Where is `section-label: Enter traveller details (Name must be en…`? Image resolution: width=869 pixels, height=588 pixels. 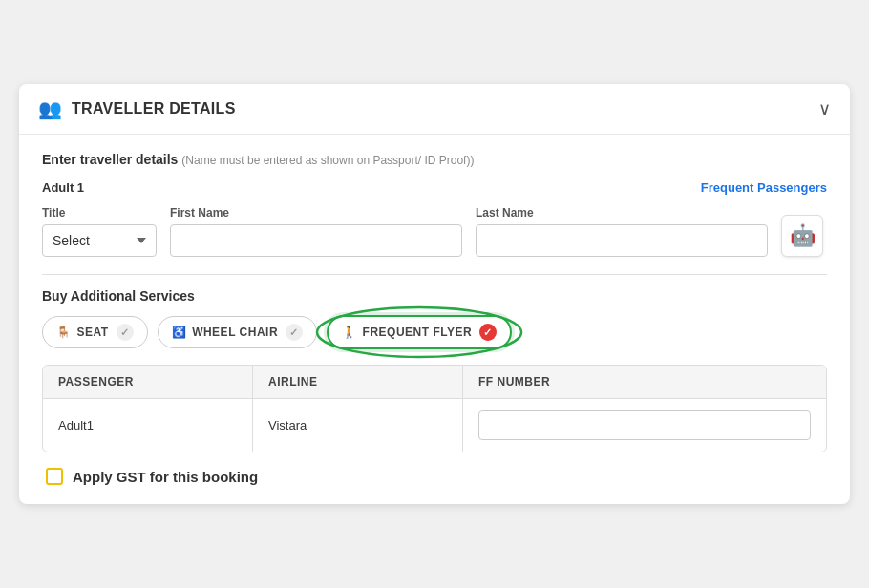 section-label: Enter traveller details (Name must be en… is located at coordinates (434, 159).